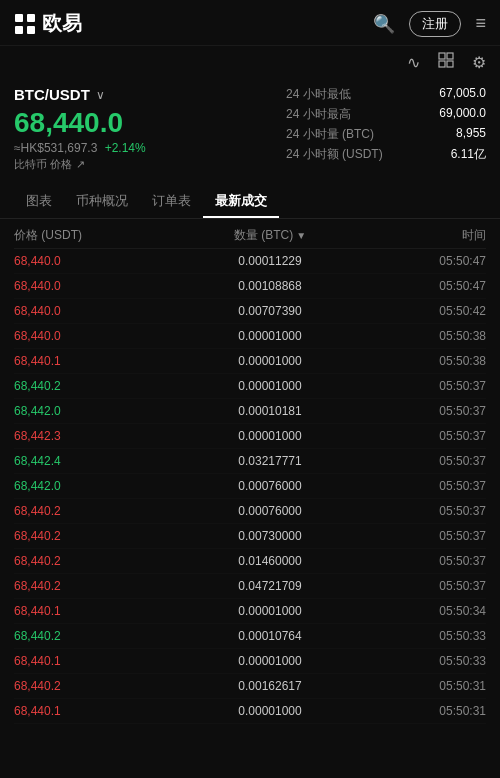 This screenshot has width=500, height=778. What do you see at coordinates (446, 611) in the screenshot?
I see `trade-time: 05:50:34` at bounding box center [446, 611].